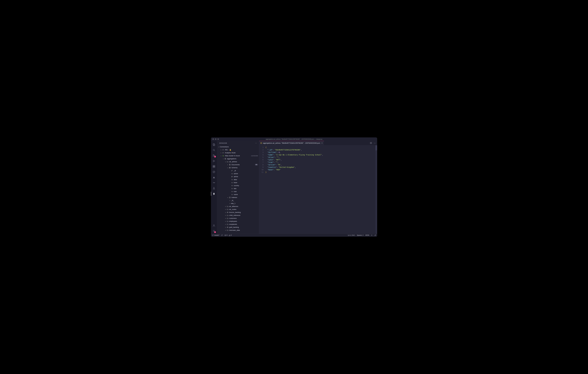 The image size is (588, 374). Describe the element at coordinates (238, 188) in the screenshot. I see `tree-item: Aiata` at that location.